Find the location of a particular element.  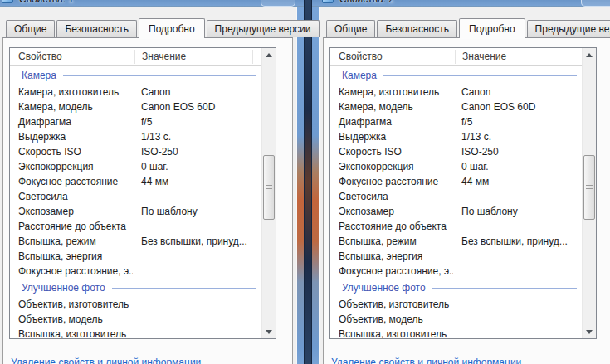

titlebar: Свойства: 2 is located at coordinates (461, 3).